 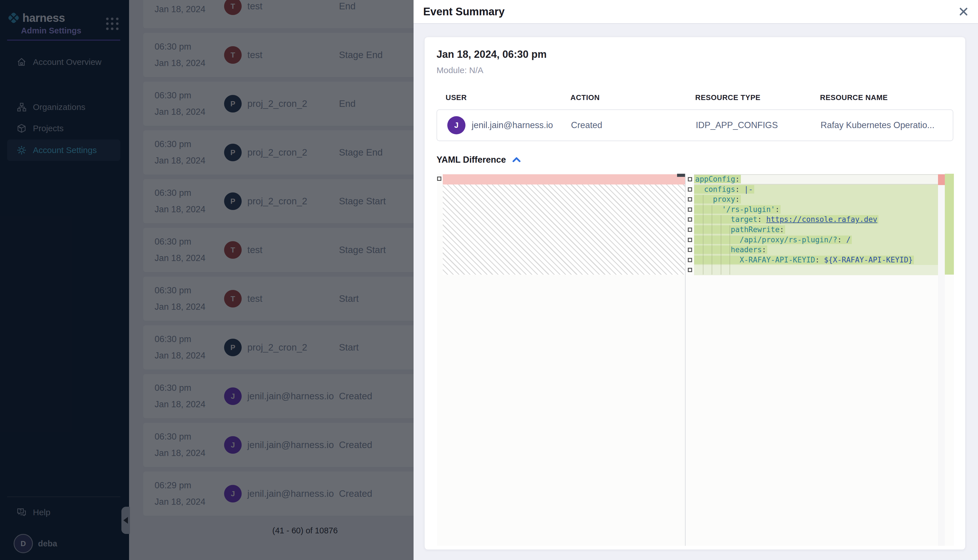 What do you see at coordinates (816, 179) in the screenshot?
I see `code-line: appConfig:` at bounding box center [816, 179].